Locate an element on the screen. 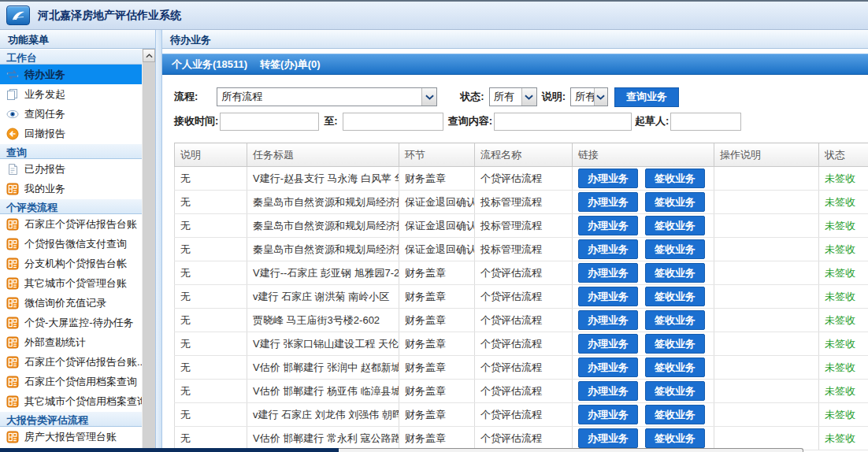 The image size is (868, 452). row-title-cell: 贾晓峰 马王庙街3号楼2-602 is located at coordinates (323, 320).